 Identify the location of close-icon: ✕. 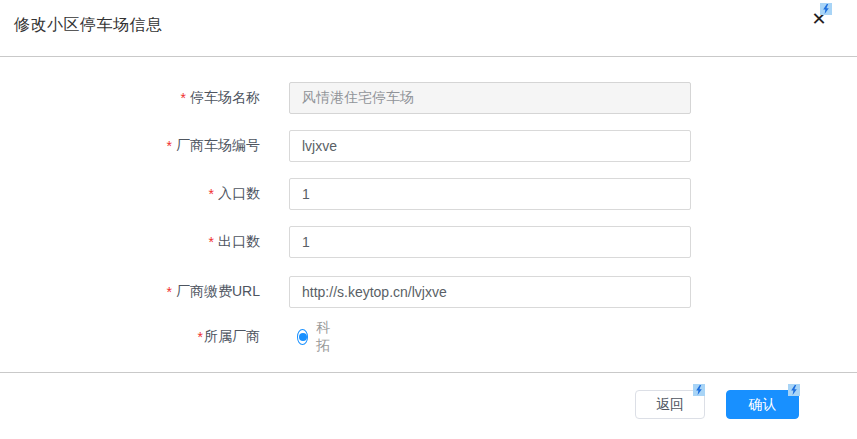
(819, 19).